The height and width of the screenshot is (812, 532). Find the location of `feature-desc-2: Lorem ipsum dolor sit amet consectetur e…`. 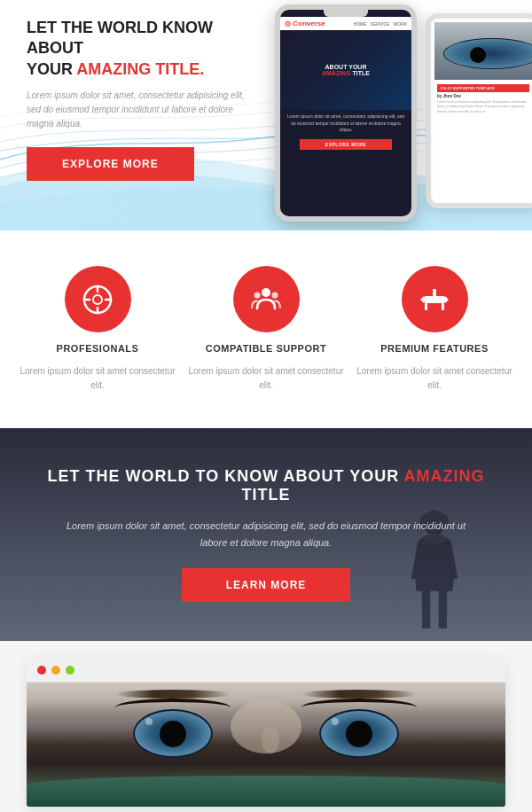

feature-desc-2: Lorem ipsum dolor sit amet consectetur e… is located at coordinates (434, 379).